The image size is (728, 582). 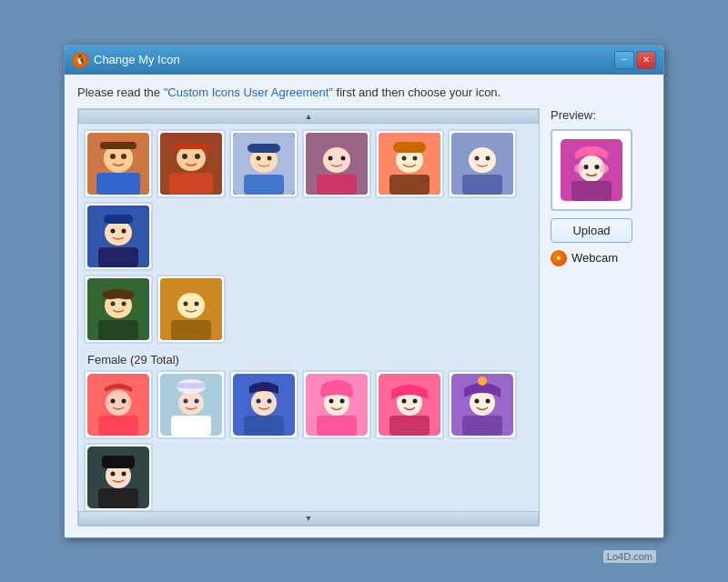 I want to click on minimize-button: −, so click(x=624, y=60).